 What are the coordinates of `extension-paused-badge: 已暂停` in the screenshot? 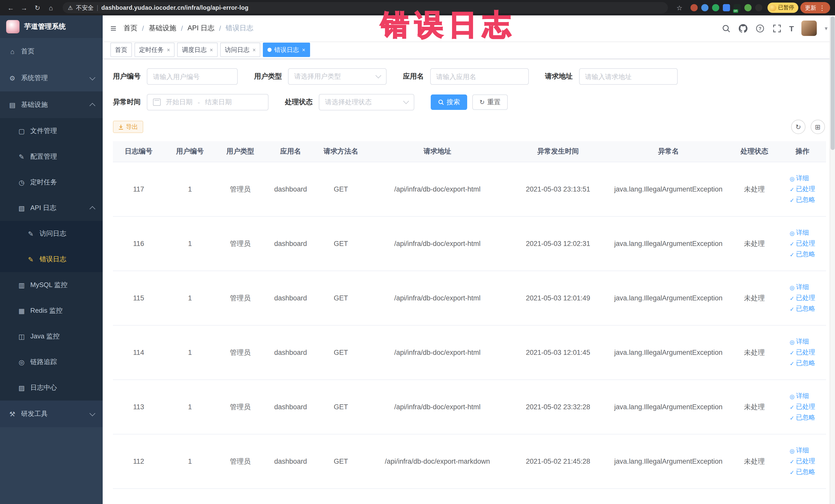 It's located at (783, 8).